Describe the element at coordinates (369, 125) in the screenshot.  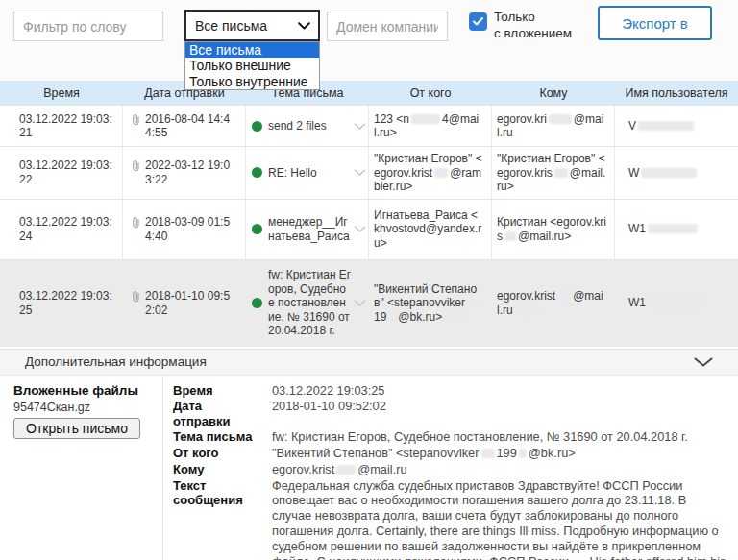
I see `table-row: 03.12.2022 19:03:212016-08-04 14:44:55se…` at that location.